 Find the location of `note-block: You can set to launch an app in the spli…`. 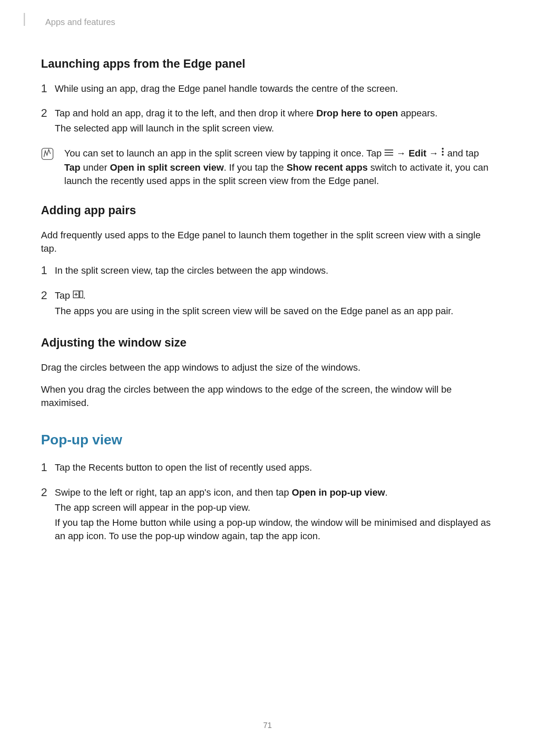

note-block: You can set to launch an app in the spli… is located at coordinates (267, 167).